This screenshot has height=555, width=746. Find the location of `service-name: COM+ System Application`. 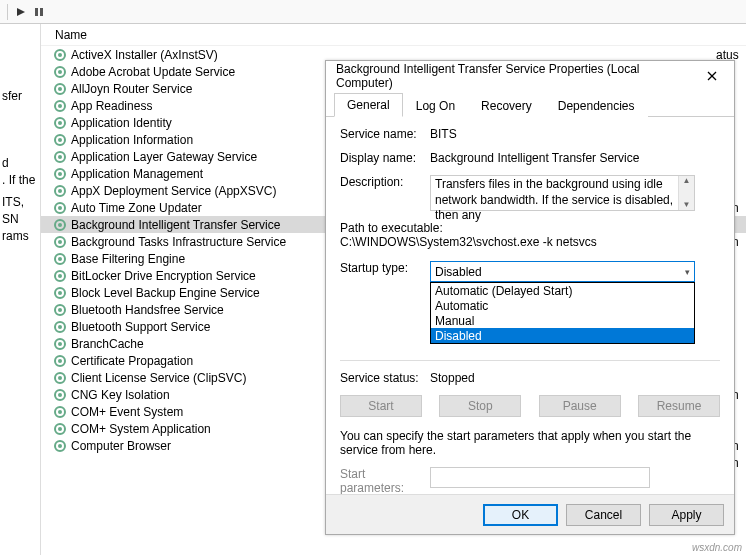

service-name: COM+ System Application is located at coordinates (141, 429).